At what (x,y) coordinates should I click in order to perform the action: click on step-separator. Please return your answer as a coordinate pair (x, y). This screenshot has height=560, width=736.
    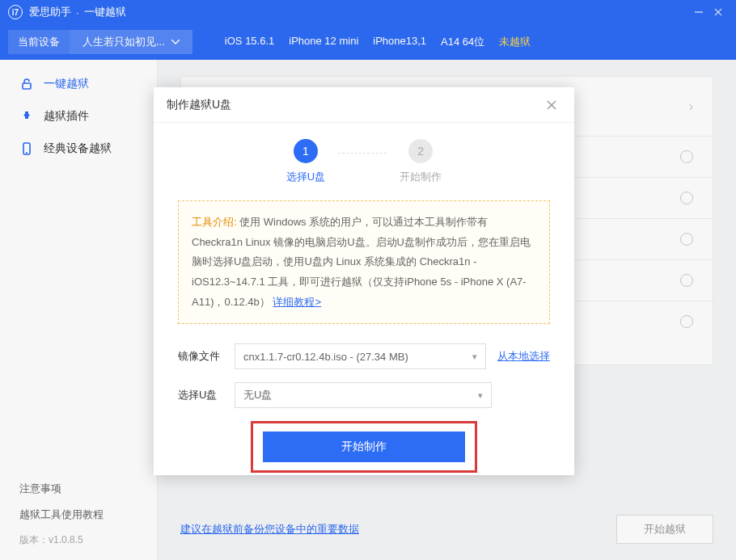
    Looking at the image, I should click on (362, 154).